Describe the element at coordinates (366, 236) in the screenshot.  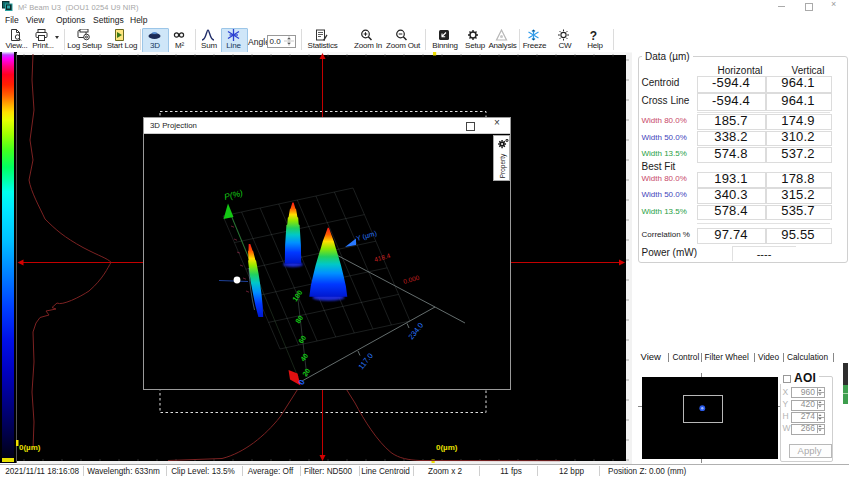
I see `svg-text: Y (µm)` at that location.